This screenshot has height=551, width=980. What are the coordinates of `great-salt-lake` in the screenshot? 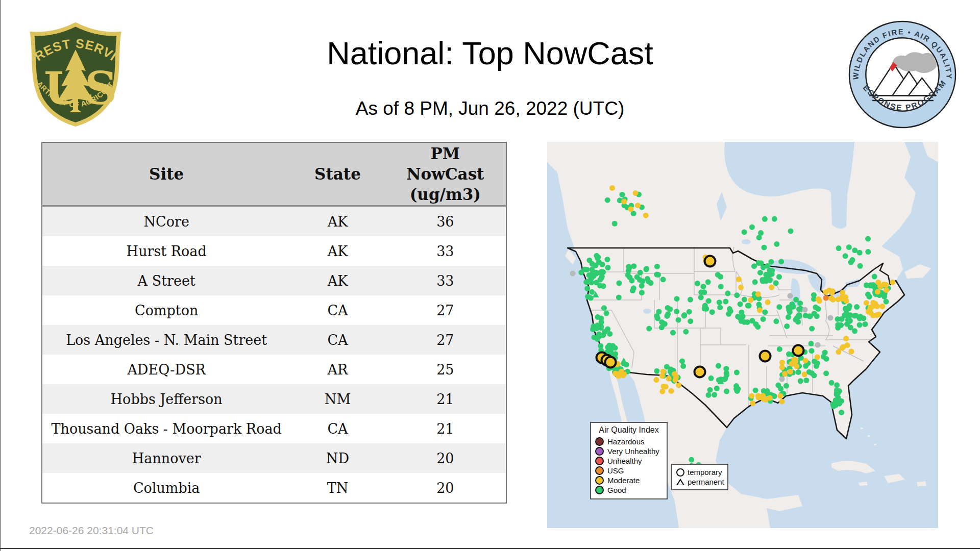 It's located at (647, 311).